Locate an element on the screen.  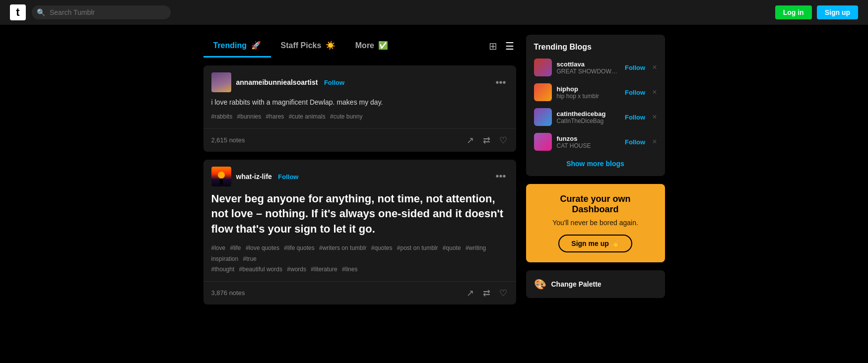
tag: #love is located at coordinates (218, 248).